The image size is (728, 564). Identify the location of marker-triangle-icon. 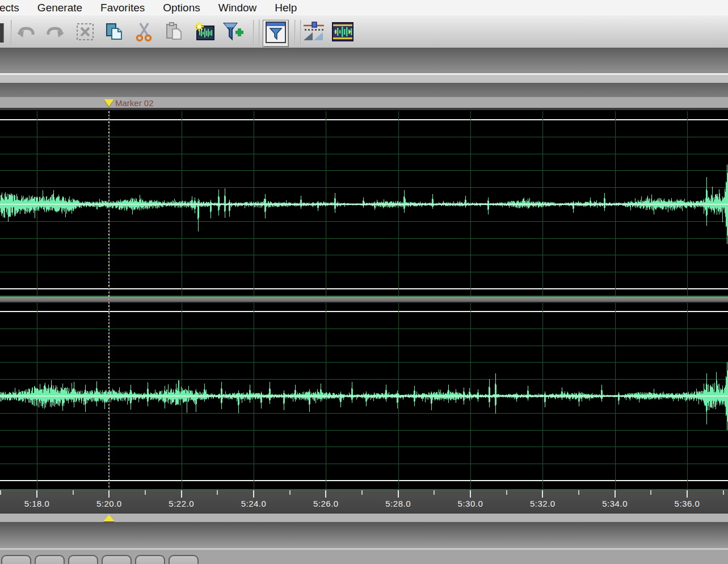
(109, 103).